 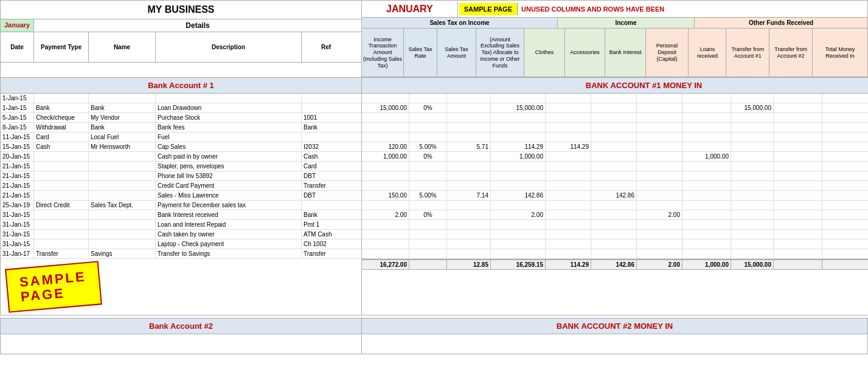 I want to click on table-row: 120.005.00%5.71114.29114.29120.00, so click(x=615, y=147).